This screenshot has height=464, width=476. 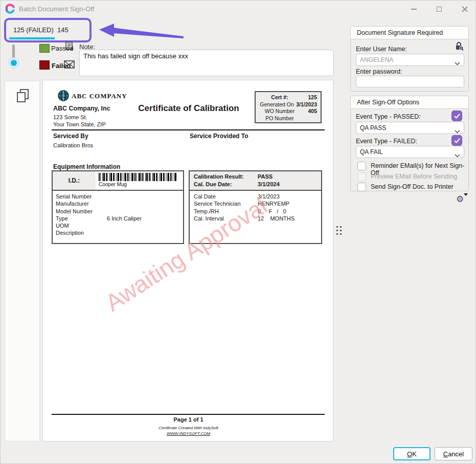 What do you see at coordinates (120, 211) in the screenshot?
I see `equipment-row: Model Number` at bounding box center [120, 211].